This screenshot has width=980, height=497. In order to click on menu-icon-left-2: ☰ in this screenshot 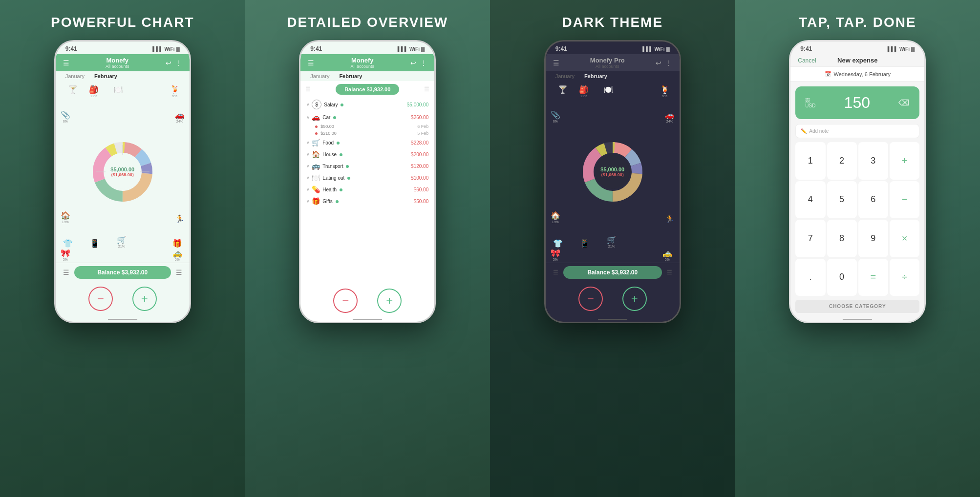, I will do `click(308, 89)`.